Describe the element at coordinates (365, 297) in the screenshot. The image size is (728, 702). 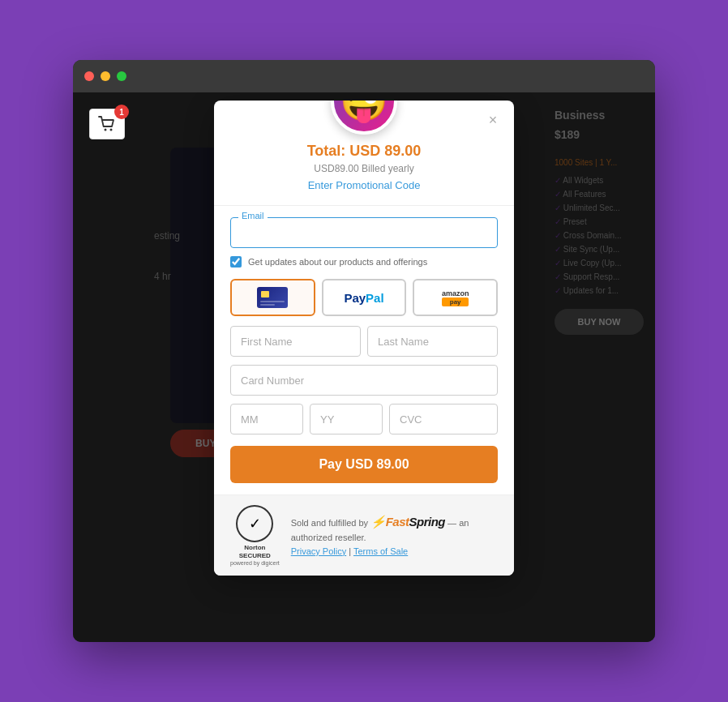
I see `payment-tab-paypal: PayPal` at that location.